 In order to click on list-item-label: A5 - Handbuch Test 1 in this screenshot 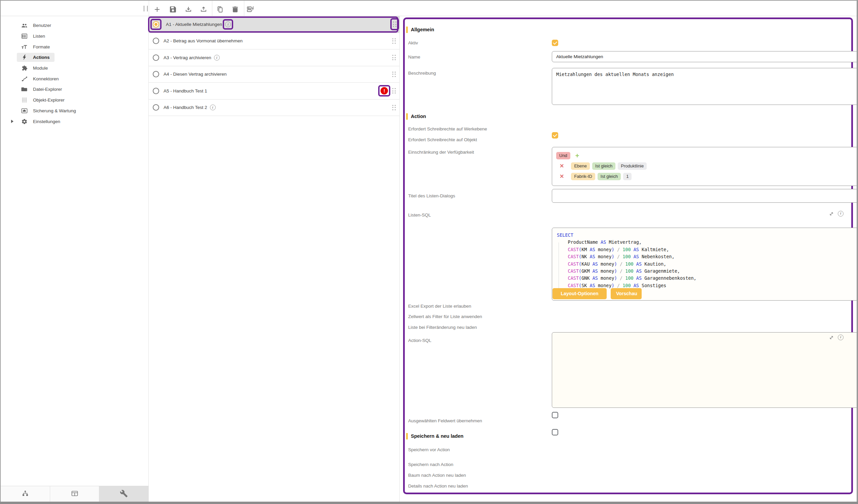, I will do `click(185, 91)`.